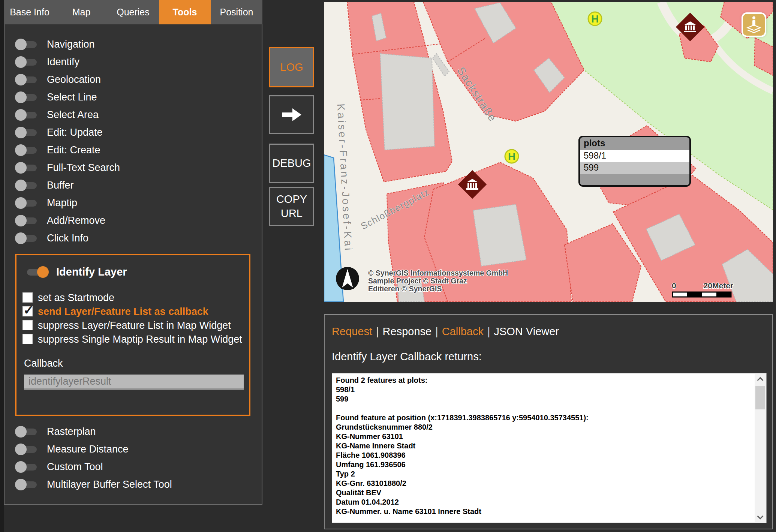 This screenshot has width=776, height=532. Describe the element at coordinates (133, 203) in the screenshot. I see `toggle-maptip: Maptip` at that location.